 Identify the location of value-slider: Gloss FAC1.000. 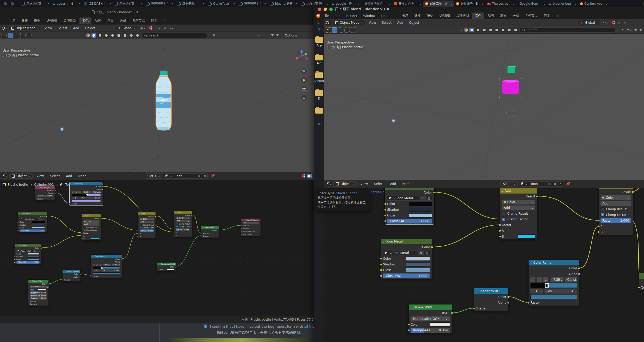
(28, 263).